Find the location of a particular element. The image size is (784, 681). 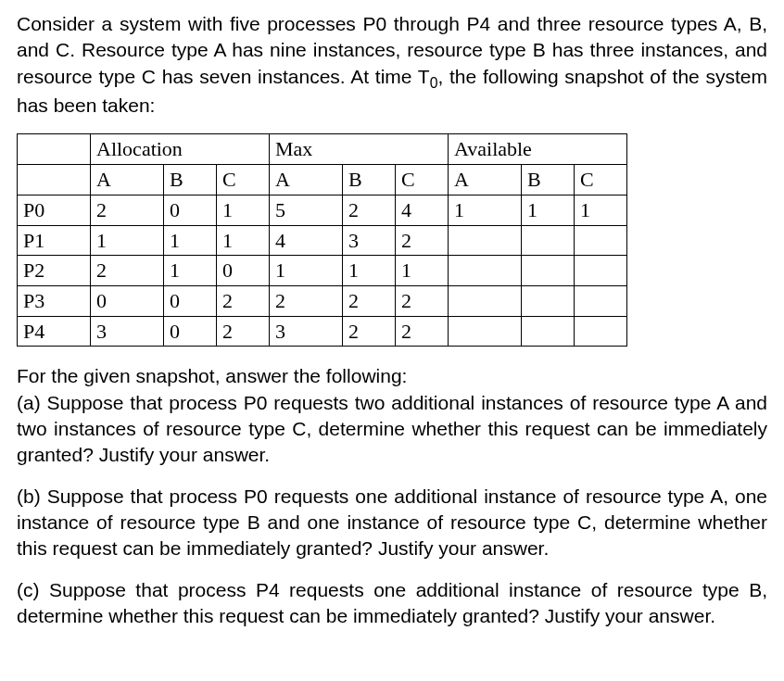

header-allocation: Allocation is located at coordinates (180, 150).